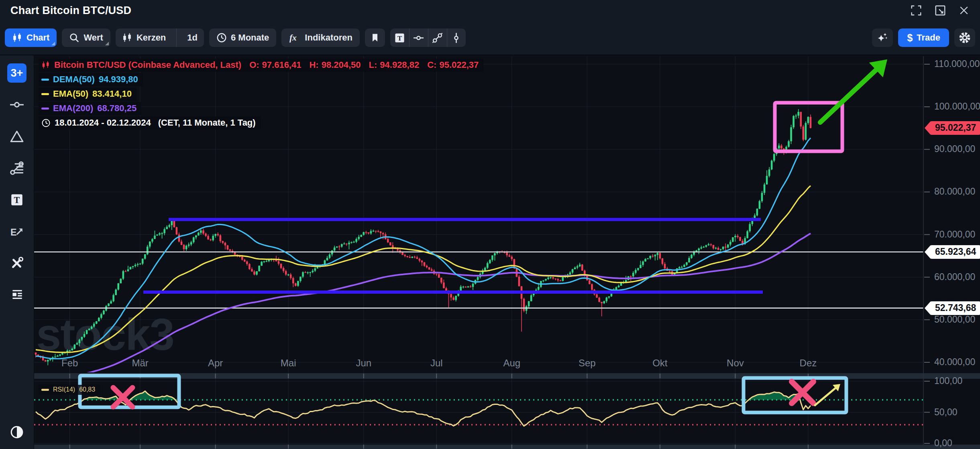 This screenshot has width=980, height=449. What do you see at coordinates (90, 108) in the screenshot?
I see `legend-ema200-row: EMA(200) 68.780,25` at bounding box center [90, 108].